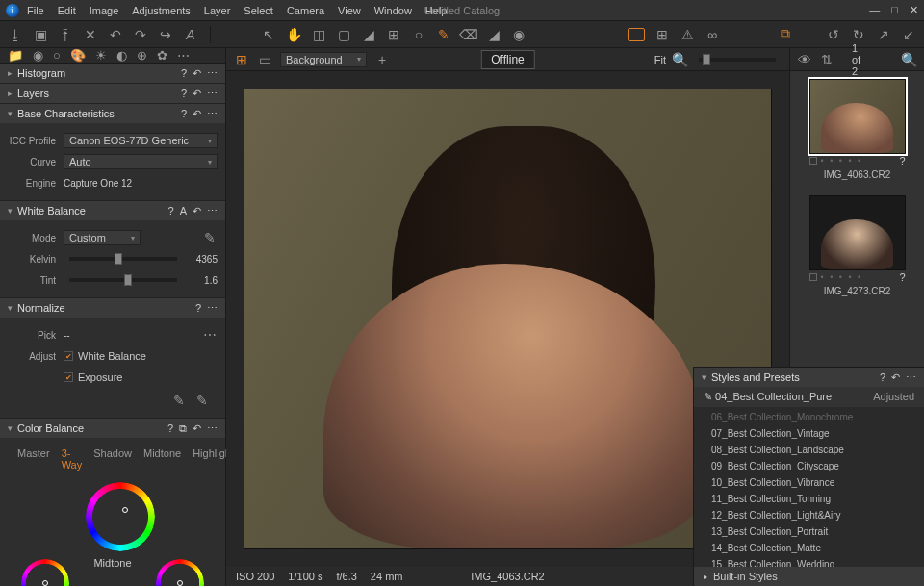  Describe the element at coordinates (258, 11) in the screenshot. I see `menu-select: Select` at that location.